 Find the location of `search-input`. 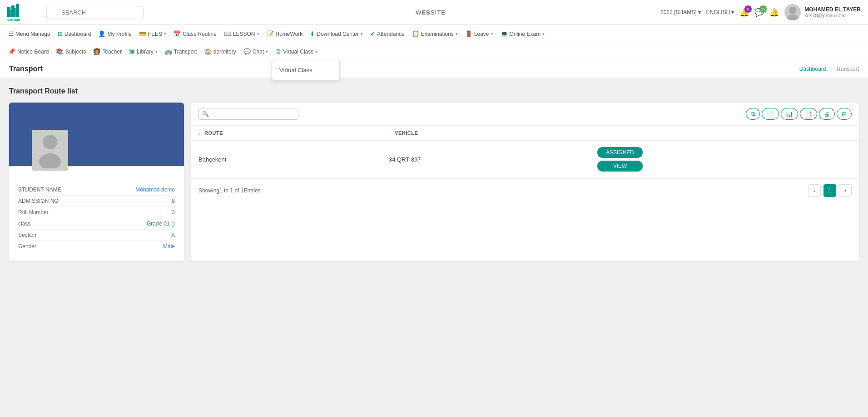

search-input is located at coordinates (95, 13).